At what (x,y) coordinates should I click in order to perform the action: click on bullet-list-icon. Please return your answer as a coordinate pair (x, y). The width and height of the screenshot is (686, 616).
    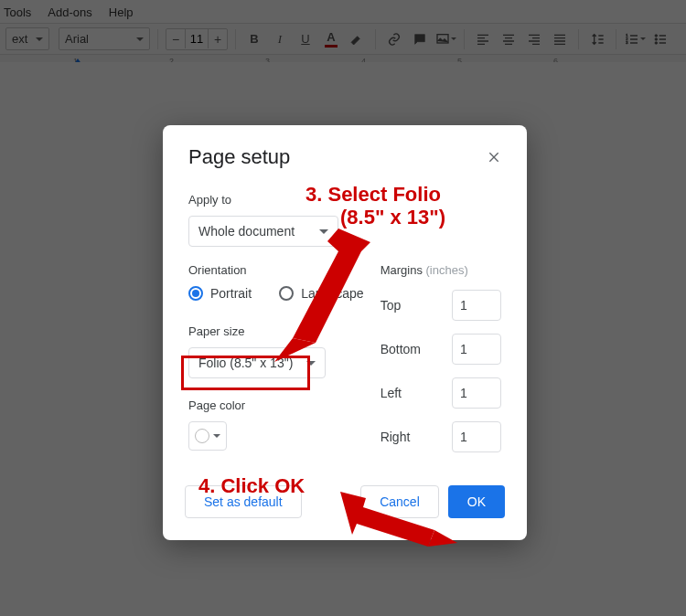
    Looking at the image, I should click on (660, 39).